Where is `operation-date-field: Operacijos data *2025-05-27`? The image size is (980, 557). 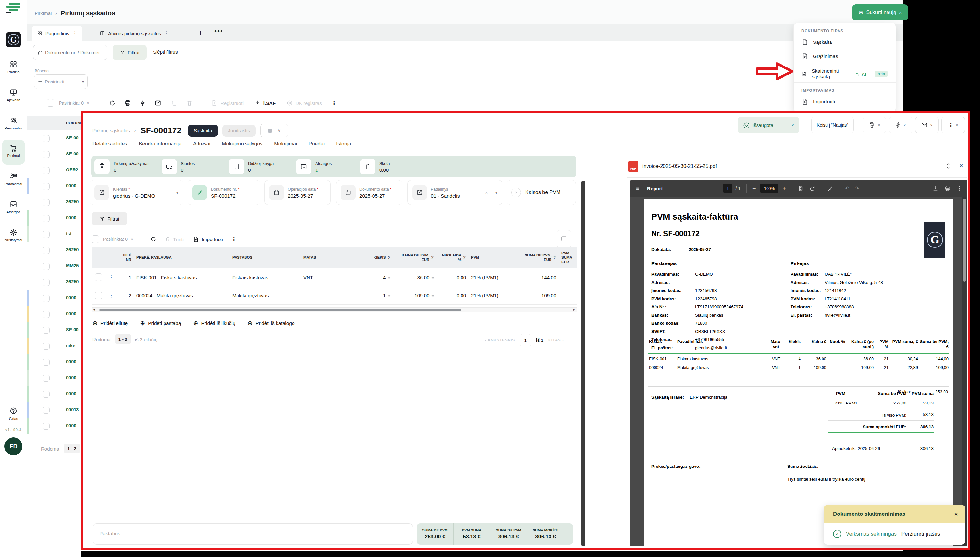
operation-date-field: Operacijos data *2025-05-27 is located at coordinates (298, 193).